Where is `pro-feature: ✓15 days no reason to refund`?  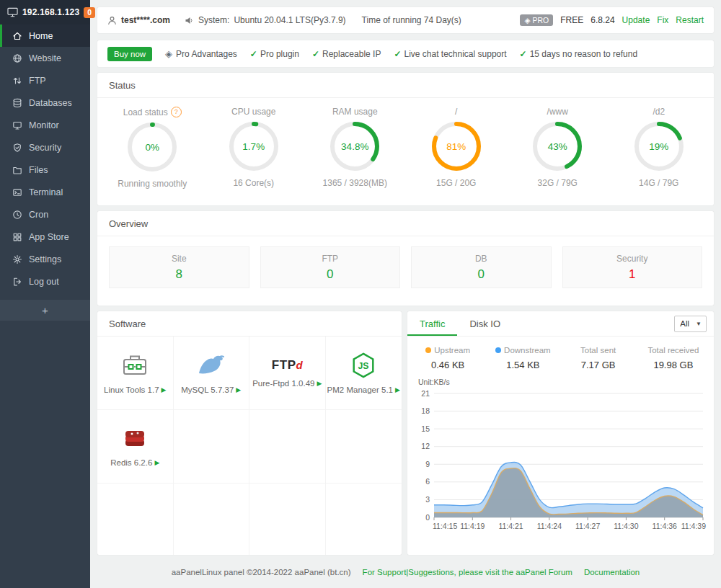 pro-feature: ✓15 days no reason to refund is located at coordinates (579, 54).